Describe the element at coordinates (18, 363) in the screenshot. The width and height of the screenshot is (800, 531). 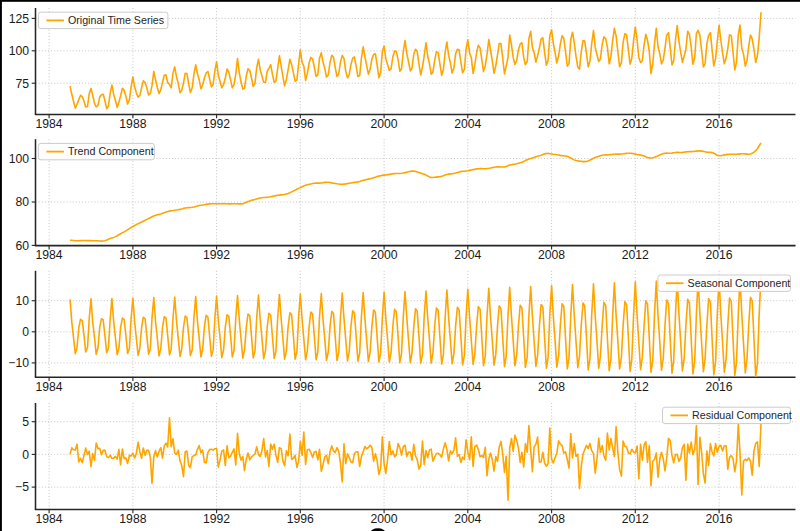
I see `svg-text: −10` at that location.